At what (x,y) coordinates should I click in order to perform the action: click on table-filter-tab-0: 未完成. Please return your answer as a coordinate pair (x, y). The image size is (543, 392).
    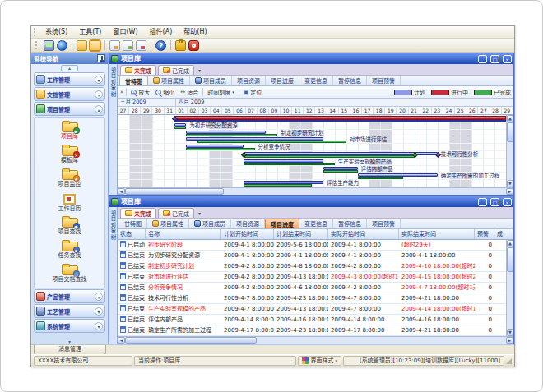
    Looking at the image, I should click on (138, 213).